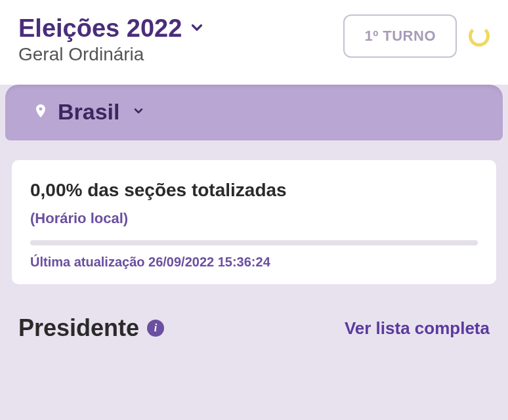  What do you see at coordinates (254, 219) in the screenshot?
I see `time-note: (Horário local)` at bounding box center [254, 219].